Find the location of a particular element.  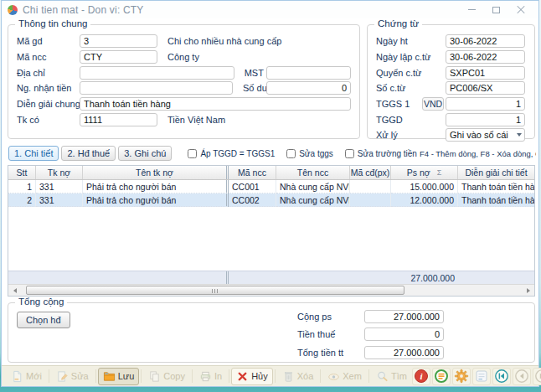

tong-tien-tt-input is located at coordinates (404, 353).